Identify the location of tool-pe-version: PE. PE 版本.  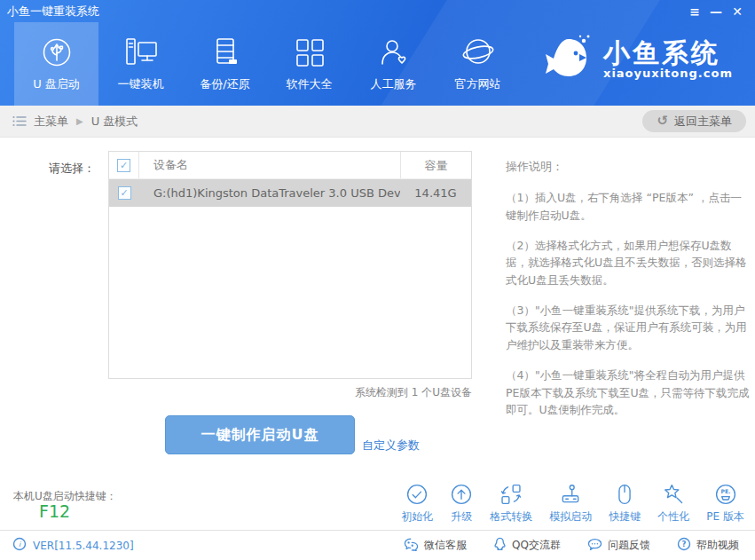
(726, 503).